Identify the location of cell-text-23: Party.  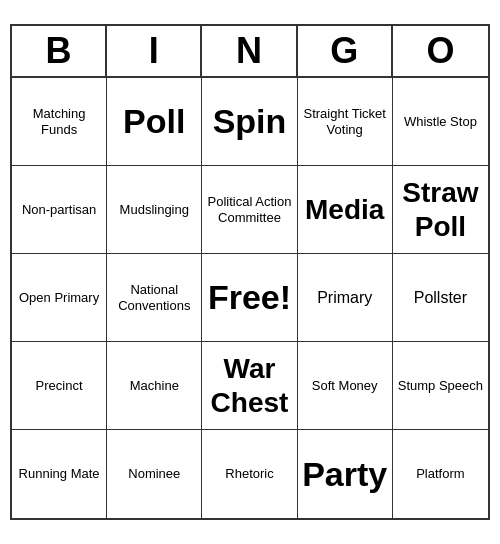
(344, 474).